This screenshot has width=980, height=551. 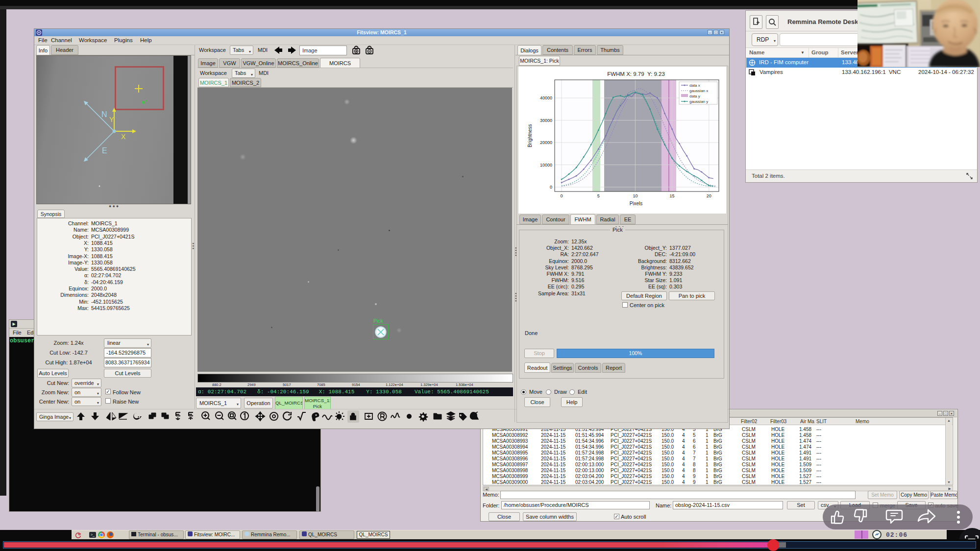 I want to click on svg-text: 15, so click(x=672, y=196).